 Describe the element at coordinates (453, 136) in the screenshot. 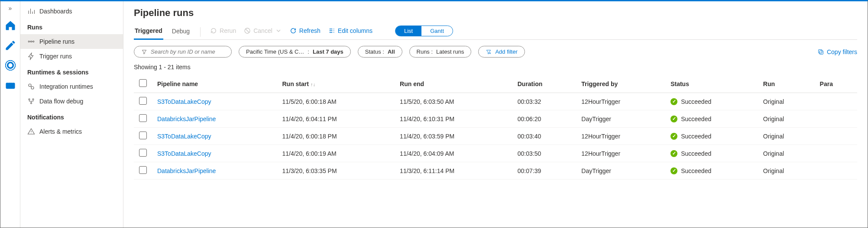

I see `cell-run-end: 11/4/20, 6:03:59 PM` at that location.